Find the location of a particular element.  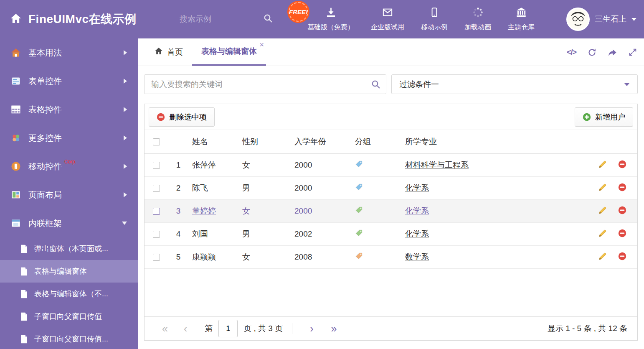

brand: FineUIMvc在线示例 is located at coordinates (74, 19).